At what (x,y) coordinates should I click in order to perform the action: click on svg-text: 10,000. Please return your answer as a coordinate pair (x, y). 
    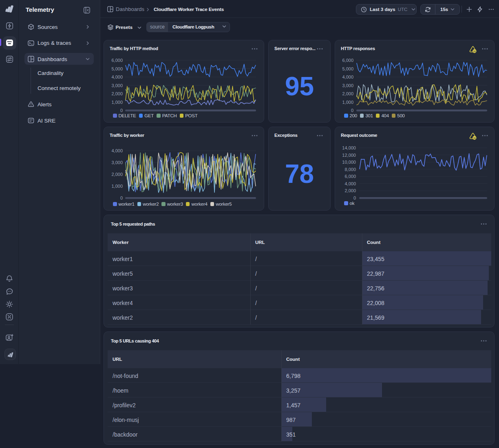
    Looking at the image, I should click on (349, 162).